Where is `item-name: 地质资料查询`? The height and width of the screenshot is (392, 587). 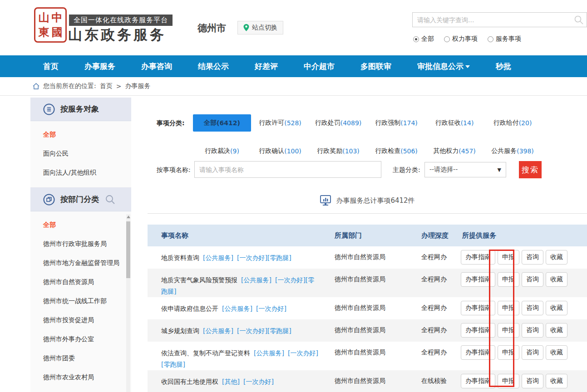
item-name: 地质资料查询 is located at coordinates (180, 258).